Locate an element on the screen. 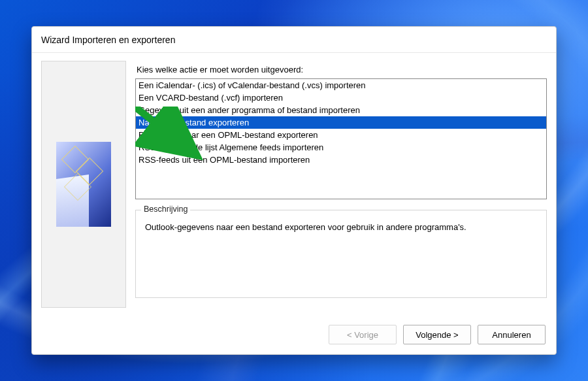 The width and height of the screenshot is (588, 381). dialog-footer: < Vorige Volgende > Annuleren is located at coordinates (294, 335).